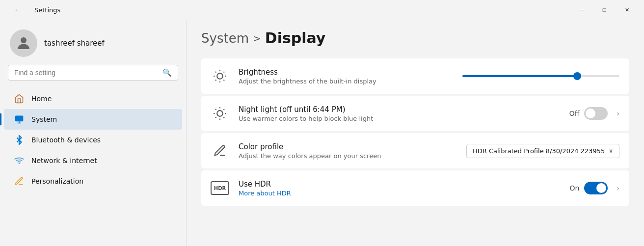 This screenshot has width=644, height=246. Describe the element at coordinates (543, 151) in the screenshot. I see `color-profile-control: HDR Calibrated Profile 8/30/2024 223955 …` at that location.